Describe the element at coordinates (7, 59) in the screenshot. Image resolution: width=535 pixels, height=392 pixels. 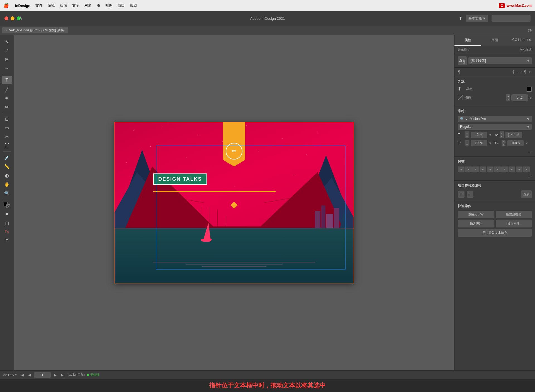
I see `page-tool: ⊞` at that location.